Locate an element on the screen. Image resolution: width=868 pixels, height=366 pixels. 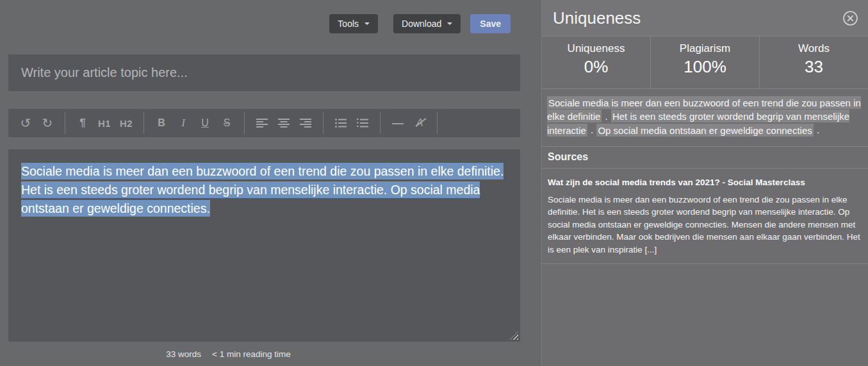
stat-label: Uniqueness is located at coordinates (596, 49).